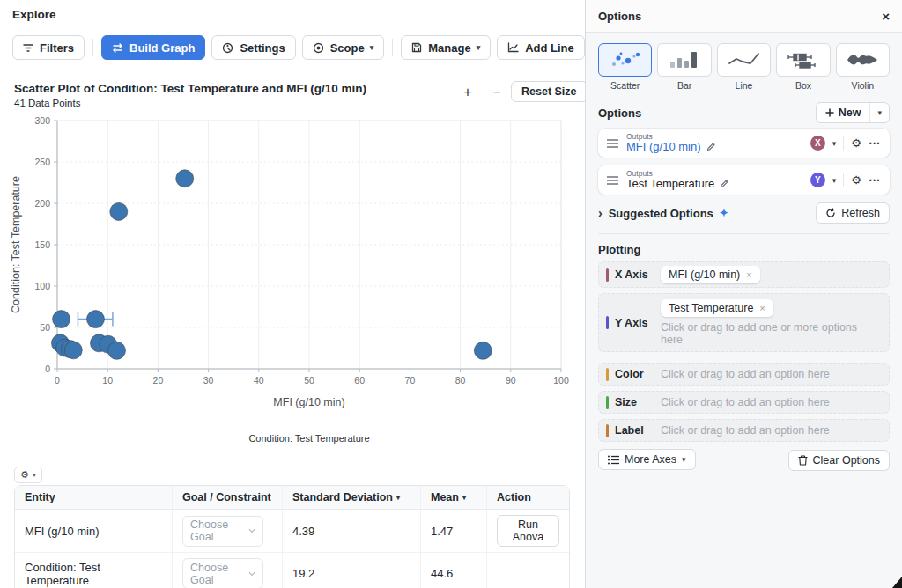 The width and height of the screenshot is (902, 588). I want to click on swap-arrows-icon, so click(118, 48).